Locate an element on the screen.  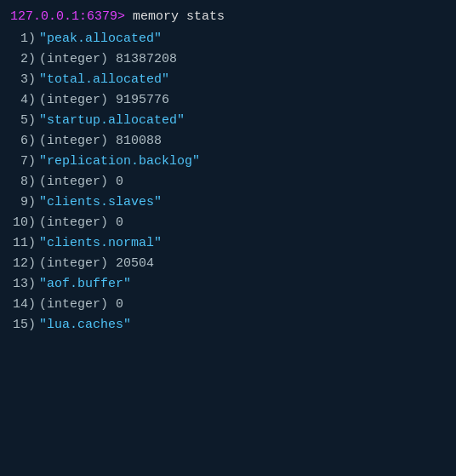
line-number: 15) is located at coordinates (24, 325).